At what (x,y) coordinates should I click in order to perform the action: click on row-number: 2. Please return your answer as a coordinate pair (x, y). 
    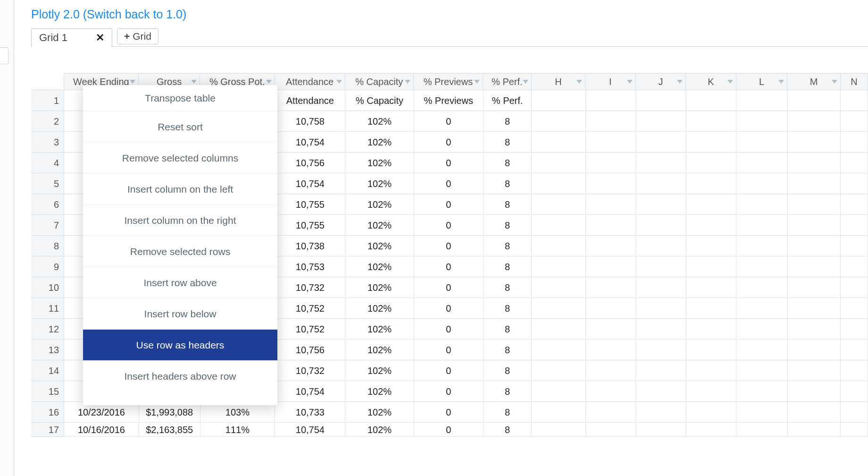
    Looking at the image, I should click on (48, 121).